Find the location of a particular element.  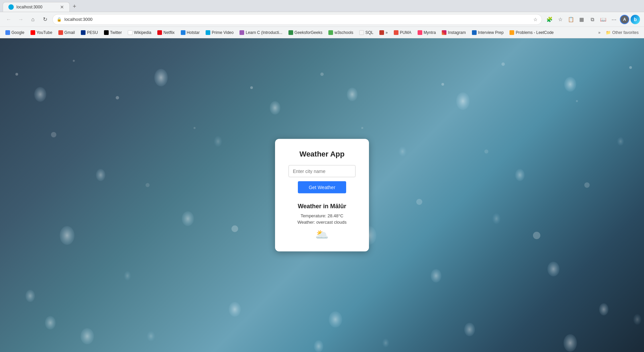

bookmark-sql-favicon is located at coordinates (362, 33).